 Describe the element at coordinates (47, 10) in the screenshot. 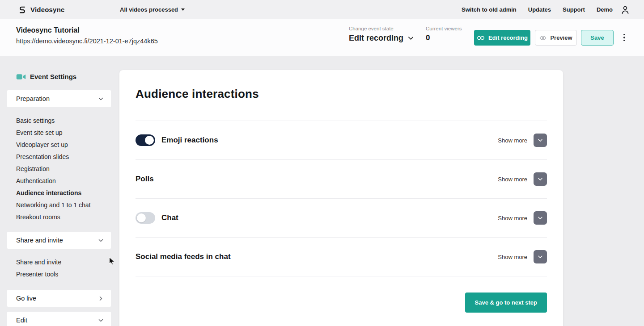

I see `brand-name: Videosync` at that location.